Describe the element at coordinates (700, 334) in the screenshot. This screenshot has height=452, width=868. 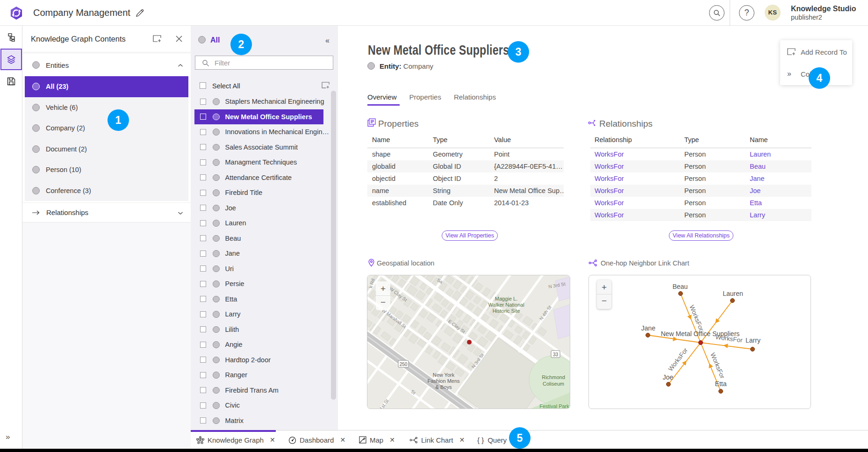
I see `svg-text: New Metal Office Suppliers` at that location.